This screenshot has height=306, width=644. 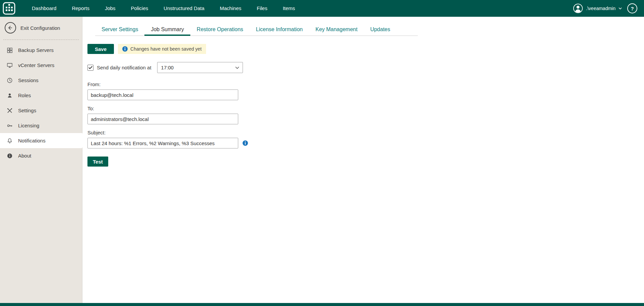 What do you see at coordinates (140, 8) in the screenshot?
I see `nav-item-policies: Policies` at bounding box center [140, 8].